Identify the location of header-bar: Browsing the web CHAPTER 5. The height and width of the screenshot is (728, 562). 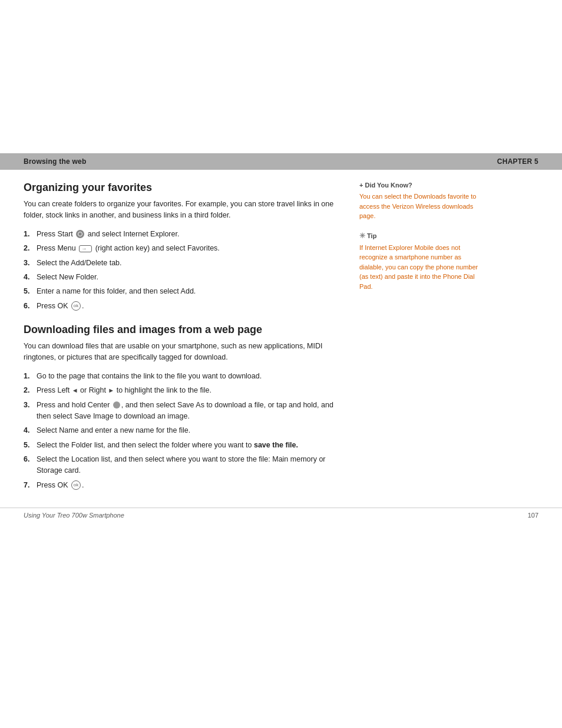
(281, 162).